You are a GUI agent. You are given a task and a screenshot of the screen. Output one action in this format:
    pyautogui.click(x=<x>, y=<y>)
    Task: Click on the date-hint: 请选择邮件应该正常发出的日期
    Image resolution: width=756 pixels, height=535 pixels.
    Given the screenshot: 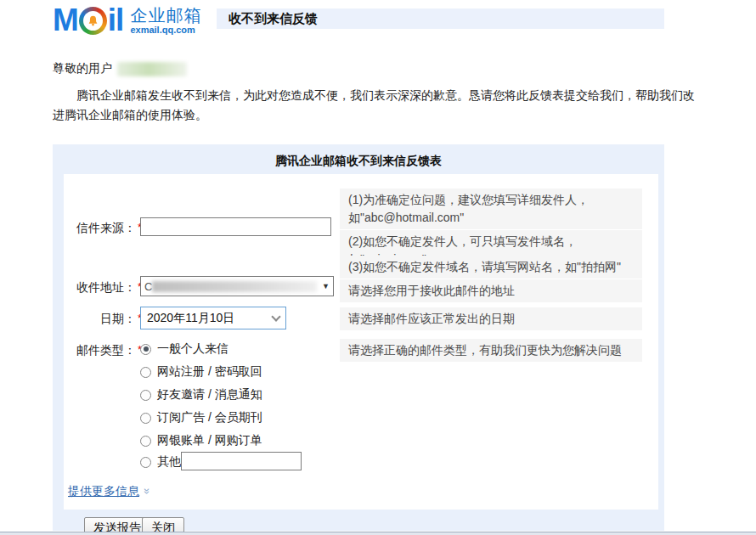 What is the action you would take?
    pyautogui.click(x=491, y=319)
    